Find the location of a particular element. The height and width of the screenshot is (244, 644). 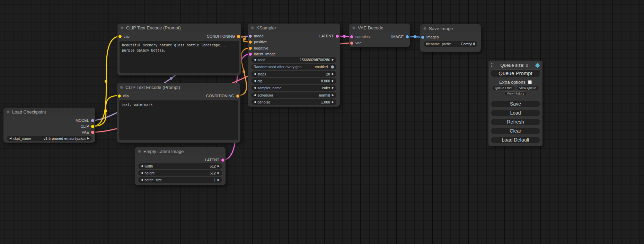

scheduler-widget: scheduler normal is located at coordinates (294, 95).